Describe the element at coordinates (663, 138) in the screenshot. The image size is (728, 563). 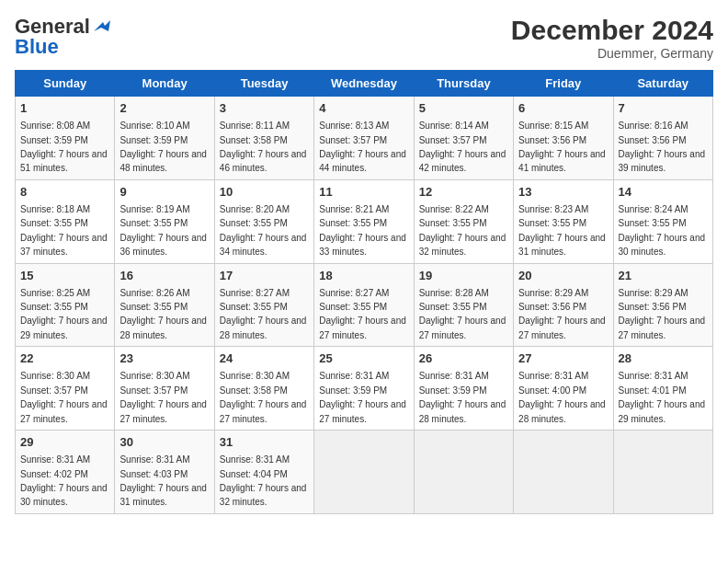
I see `calendar-cell: 7Sunrise: 8:16 AMSunset: 3:56 PMDaylight…` at that location.